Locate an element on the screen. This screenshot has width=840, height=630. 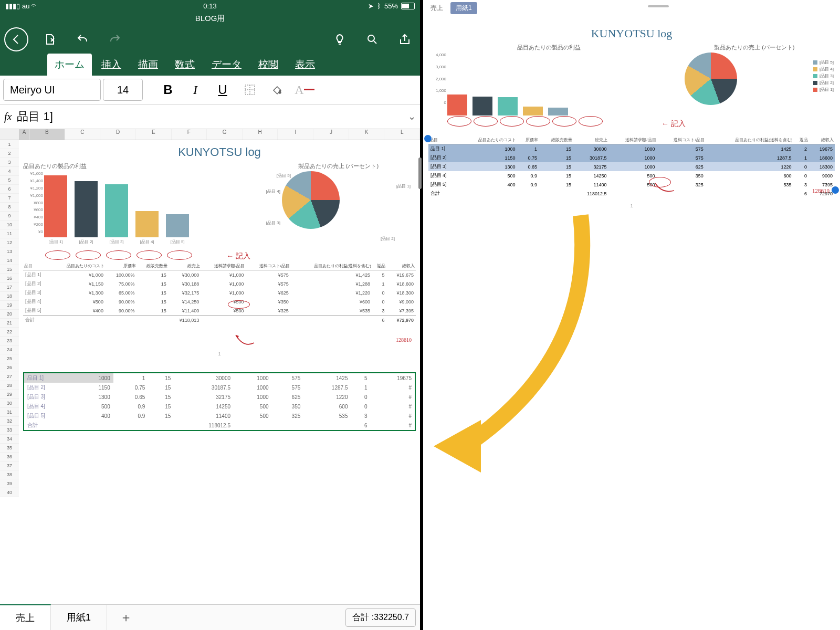
chevron-down-icon: ⌄ is located at coordinates (412, 117).